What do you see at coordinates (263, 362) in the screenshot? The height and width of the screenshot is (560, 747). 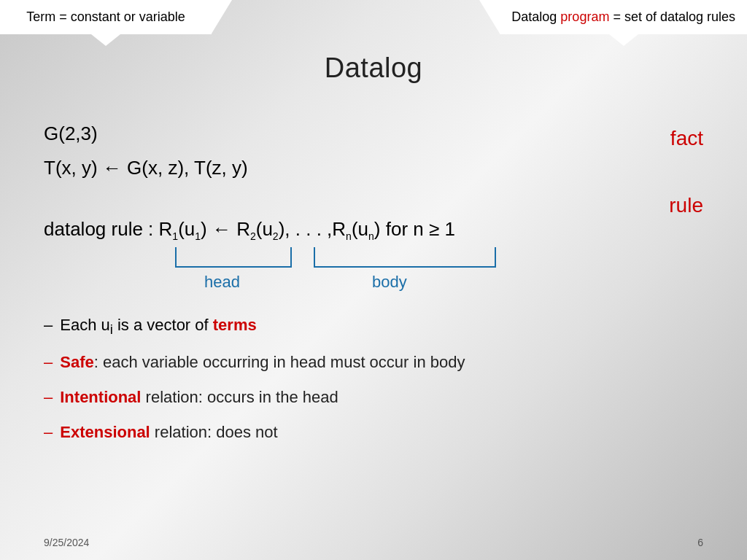 I see `bullet-text-2: Safe: each variable occurring in head mu…` at bounding box center [263, 362].